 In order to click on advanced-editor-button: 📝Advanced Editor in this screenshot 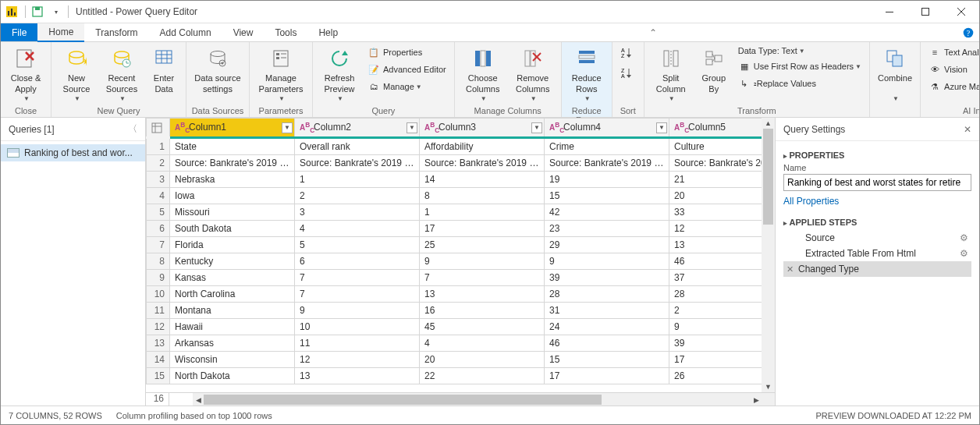, I will do `click(407, 69)`.